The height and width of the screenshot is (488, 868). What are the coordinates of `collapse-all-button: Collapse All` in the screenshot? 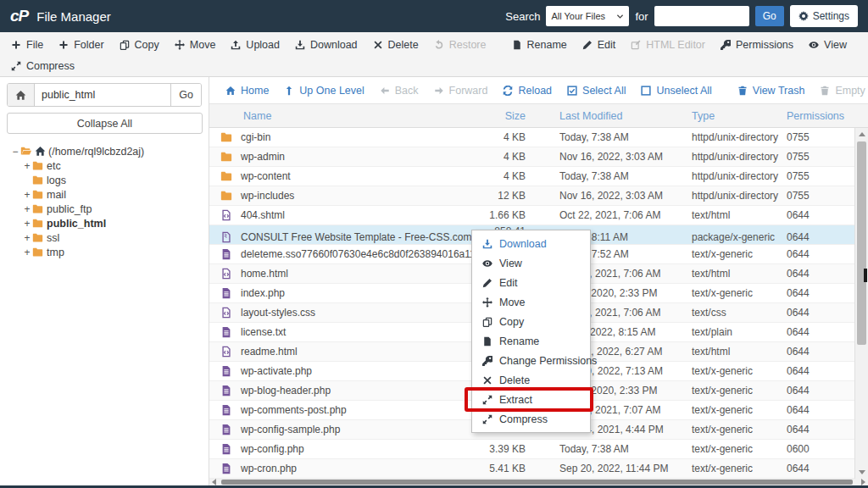 It's located at (105, 124).